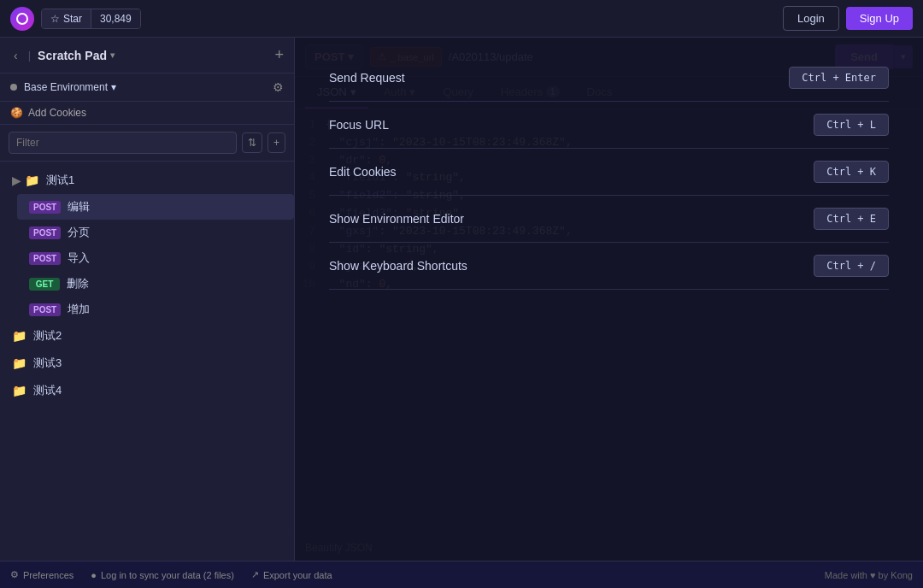  What do you see at coordinates (839, 78) in the screenshot?
I see `shortcut-send-key: Ctrl + Enter` at bounding box center [839, 78].